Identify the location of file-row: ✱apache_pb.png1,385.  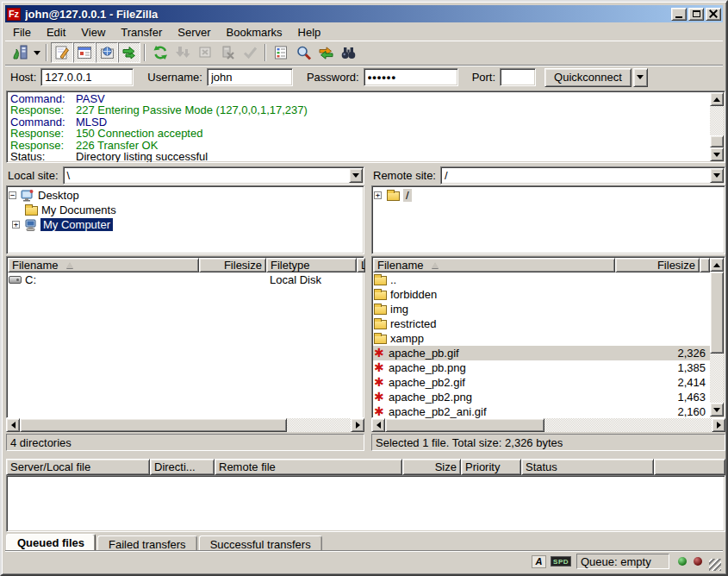
(541, 367).